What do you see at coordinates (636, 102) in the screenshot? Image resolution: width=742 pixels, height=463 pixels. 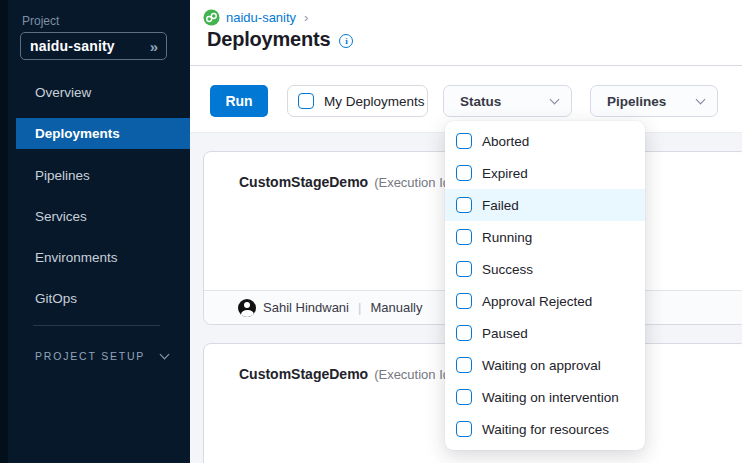 I see `pipelines-filter-label: Pipelines` at bounding box center [636, 102].